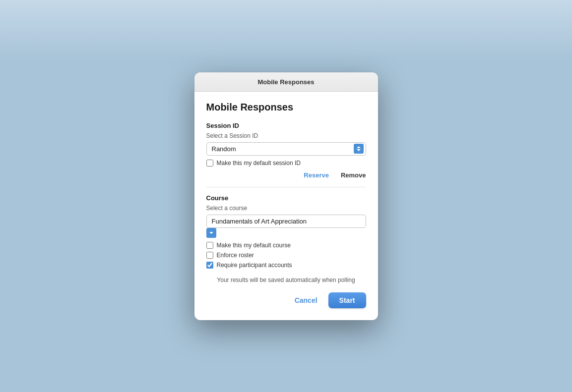 The width and height of the screenshot is (572, 392). What do you see at coordinates (286, 149) in the screenshot?
I see `session-id-select: Random` at bounding box center [286, 149].